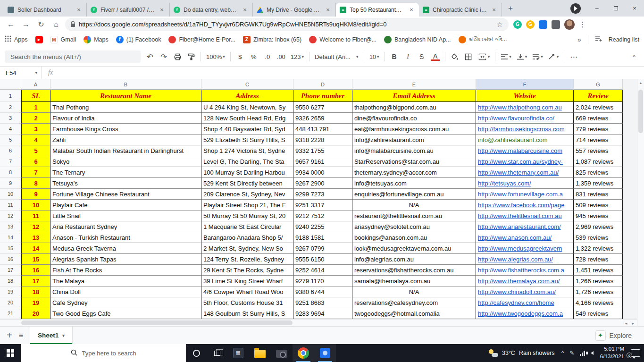 Image resolution: width=644 pixels, height=362 pixels. I want to click on cell: eat@farmhousekingscross.com.au, so click(414, 129).